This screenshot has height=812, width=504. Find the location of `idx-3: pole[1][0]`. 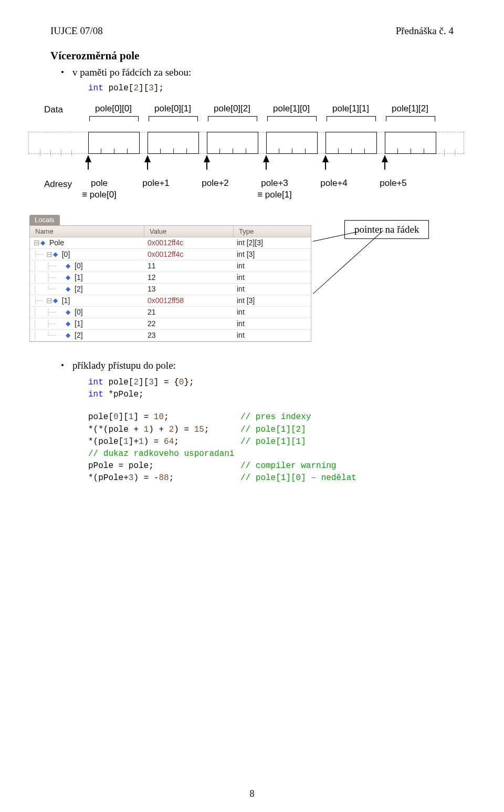

idx-3: pole[1][0] is located at coordinates (291, 109).